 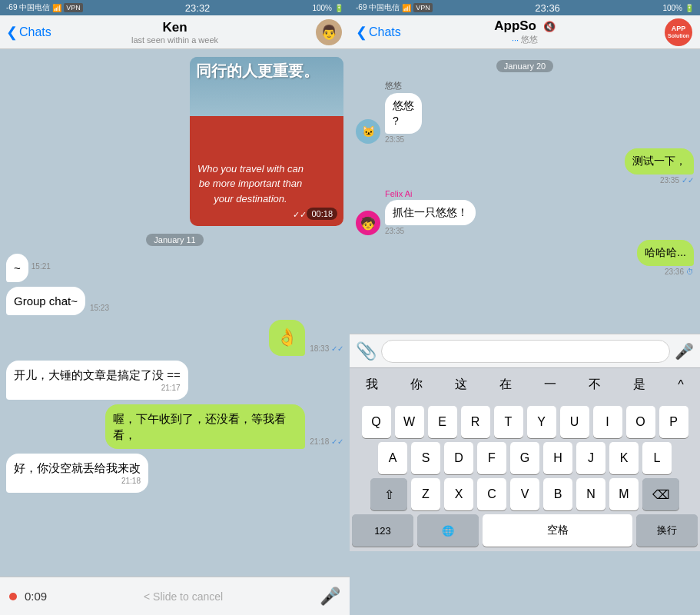 I want to click on voice-recording-bar: 0:09 < Slide to cancel 🎤, so click(x=175, y=596).